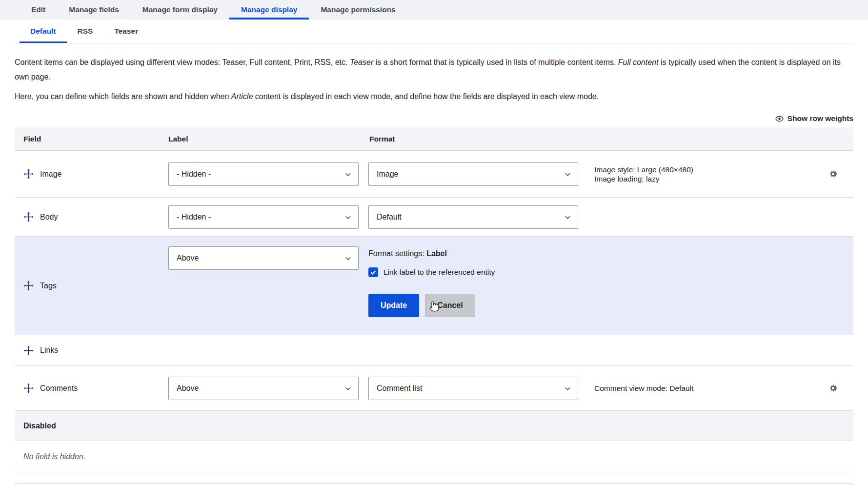  What do you see at coordinates (473, 217) in the screenshot?
I see `format-select: Default` at bounding box center [473, 217].